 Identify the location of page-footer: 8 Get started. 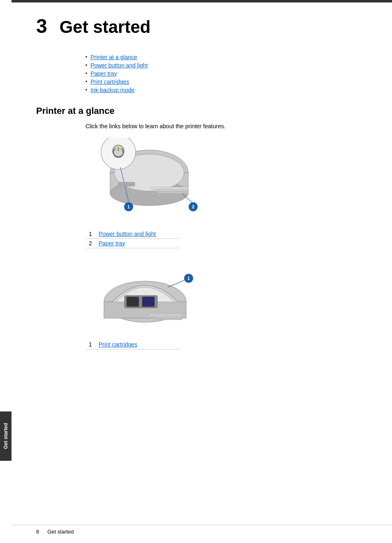
(202, 530).